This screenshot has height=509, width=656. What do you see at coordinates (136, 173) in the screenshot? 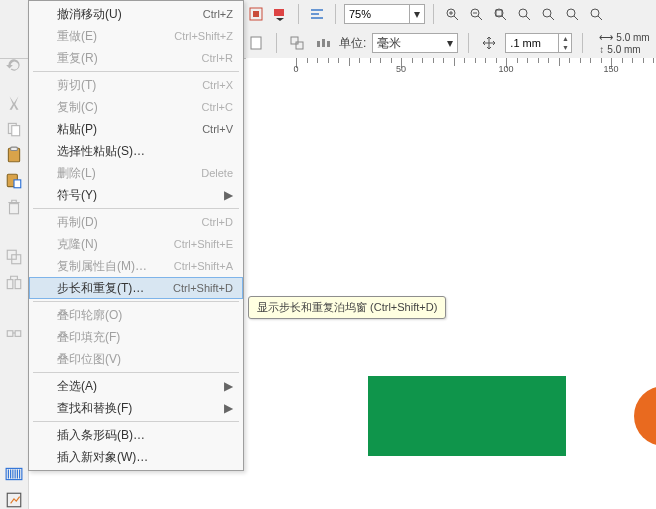
I see `menu-item: 删除(L)Delete` at bounding box center [136, 173].